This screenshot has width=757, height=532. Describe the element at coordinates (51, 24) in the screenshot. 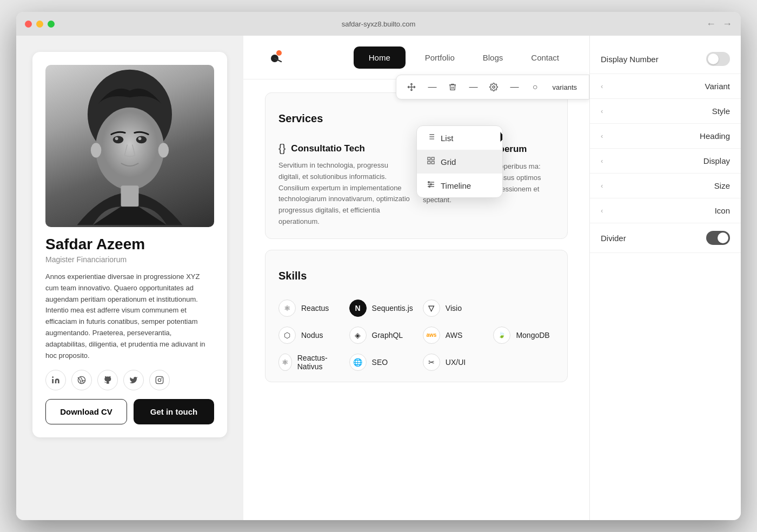

I see `fullscreen-button` at that location.